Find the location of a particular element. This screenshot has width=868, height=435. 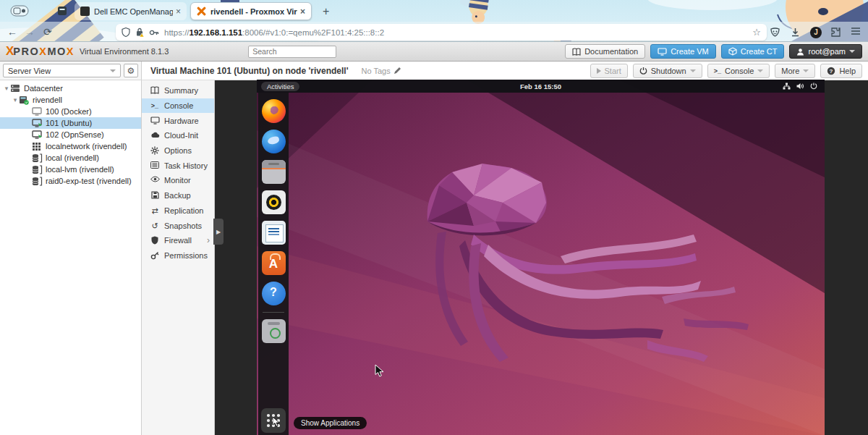

tab-container-icon is located at coordinates (62, 11).